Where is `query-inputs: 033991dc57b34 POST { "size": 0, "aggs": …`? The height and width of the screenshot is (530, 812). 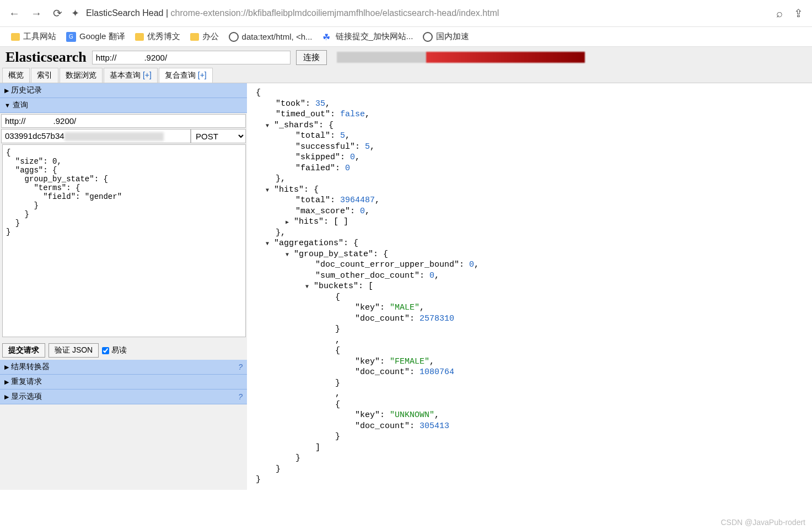
query-inputs: 033991dc57b34 POST { "size": 0, "aggs": … is located at coordinates (123, 227).